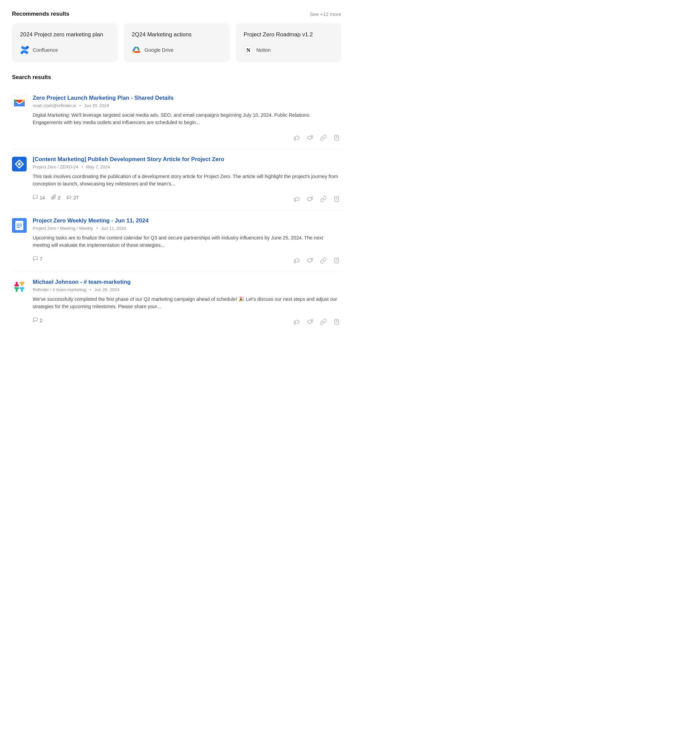 The height and width of the screenshot is (745, 700). Describe the element at coordinates (42, 198) in the screenshot. I see `comment-count-2: 14` at that location.